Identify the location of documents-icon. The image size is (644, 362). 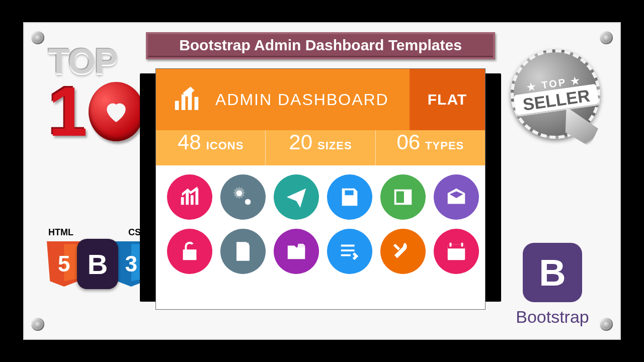
(243, 251).